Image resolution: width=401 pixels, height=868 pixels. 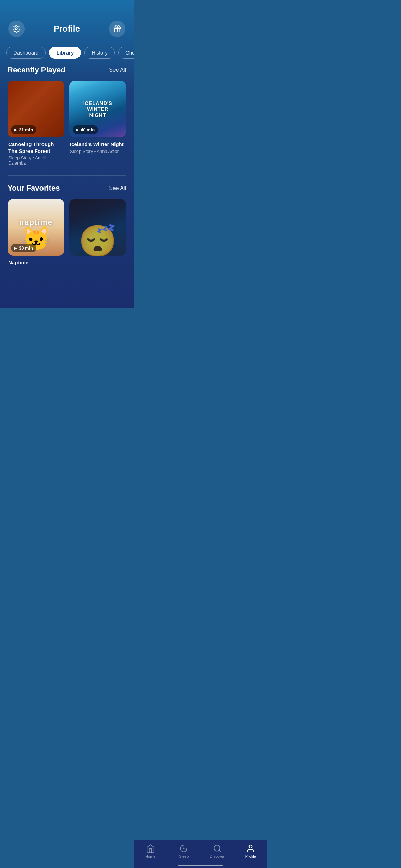 I want to click on card-naptime-title: Naptime, so click(x=36, y=263).